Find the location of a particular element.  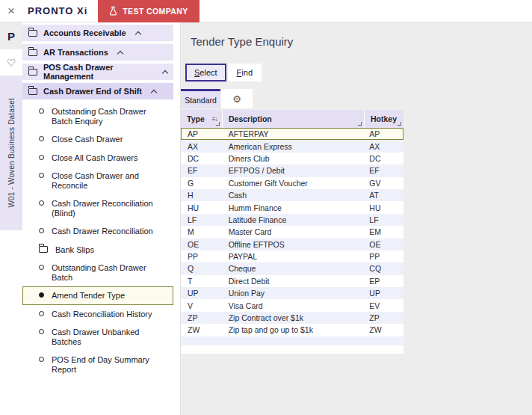

sidebar-menu-item: Close Cash Drawer is located at coordinates (98, 139).